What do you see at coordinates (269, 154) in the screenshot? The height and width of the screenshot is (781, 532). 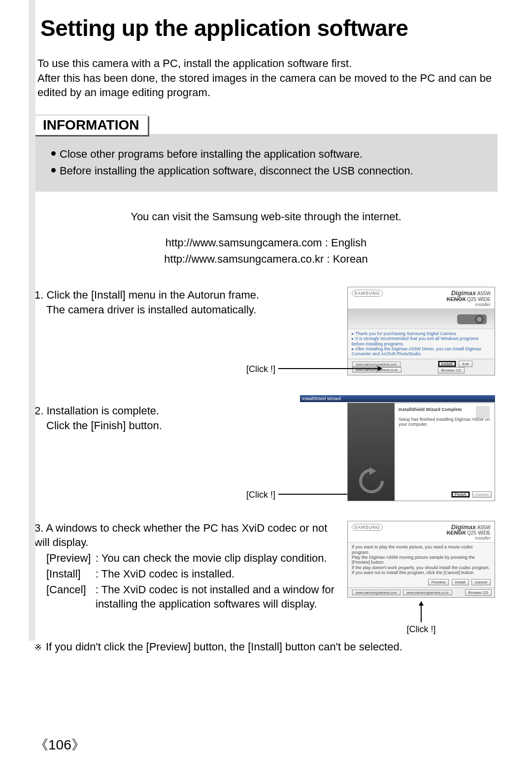 I see `info-bullet: Close other programs before installing t…` at bounding box center [269, 154].